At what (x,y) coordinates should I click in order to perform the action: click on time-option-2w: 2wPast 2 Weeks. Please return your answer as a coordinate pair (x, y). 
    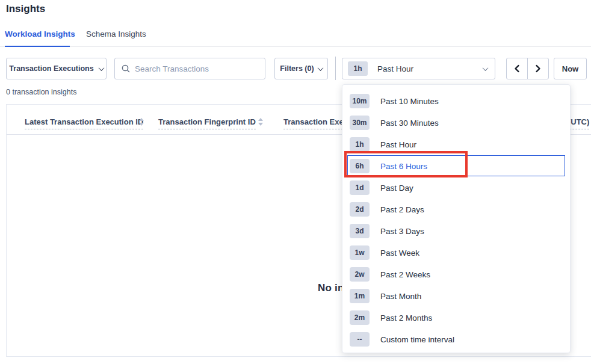
    Looking at the image, I should click on (456, 274).